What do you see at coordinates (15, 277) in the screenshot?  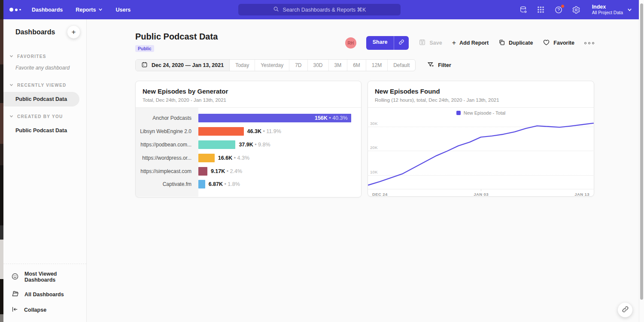 I see `smiley-icon` at bounding box center [15, 277].